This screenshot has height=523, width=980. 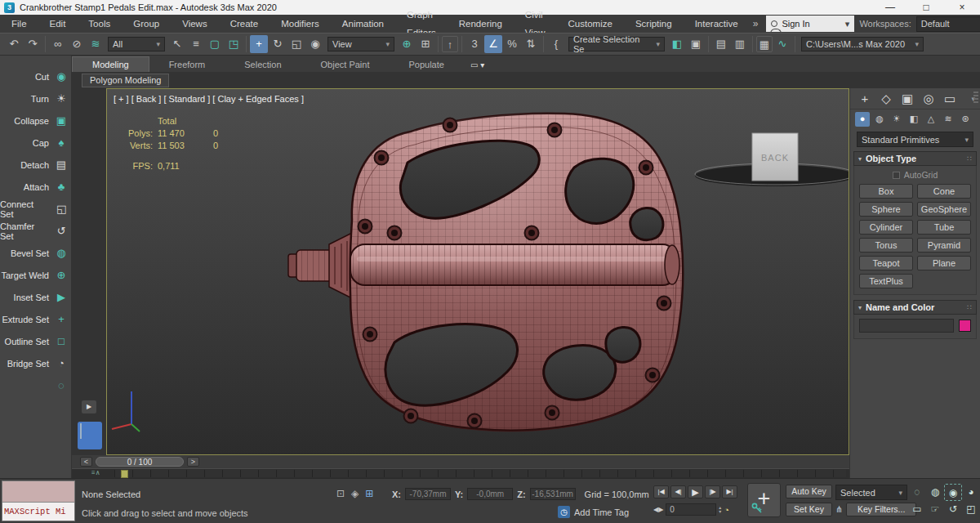 I want to click on auto-key-button: Auto Key, so click(x=808, y=492).